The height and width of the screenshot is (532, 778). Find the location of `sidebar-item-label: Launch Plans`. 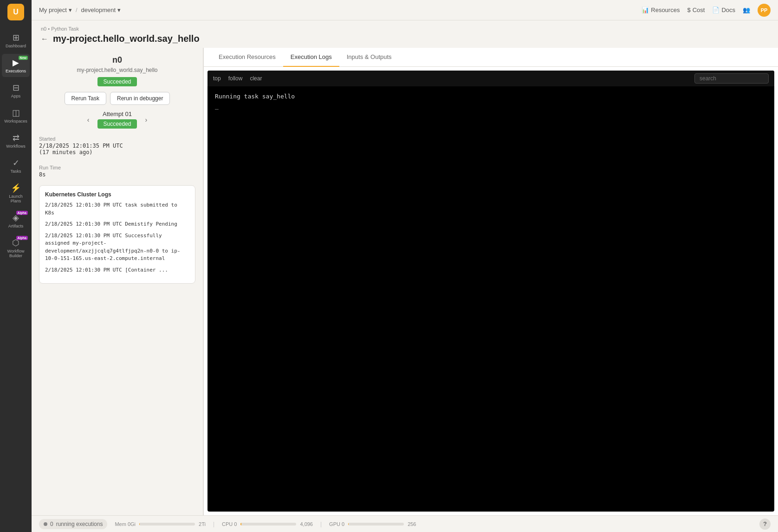

sidebar-item-label: Launch Plans is located at coordinates (16, 199).